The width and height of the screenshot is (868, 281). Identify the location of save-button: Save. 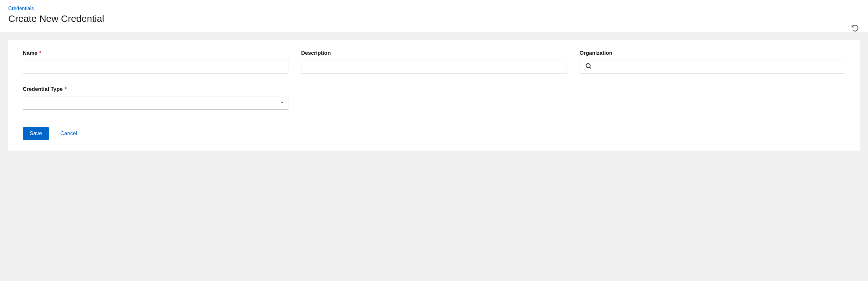
(36, 133).